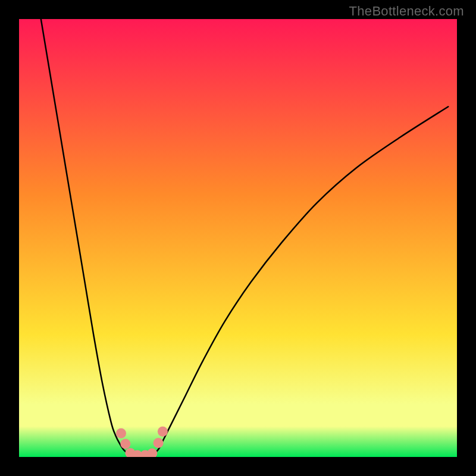 This screenshot has height=476, width=476. Describe the element at coordinates (163, 432) in the screenshot. I see `dot-right-upper` at that location.